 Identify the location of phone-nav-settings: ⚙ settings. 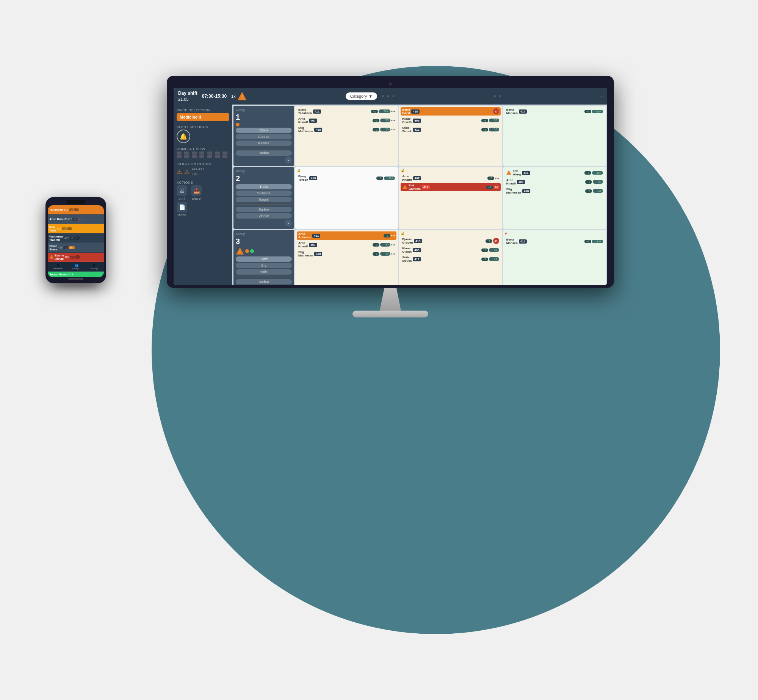
(94, 267).